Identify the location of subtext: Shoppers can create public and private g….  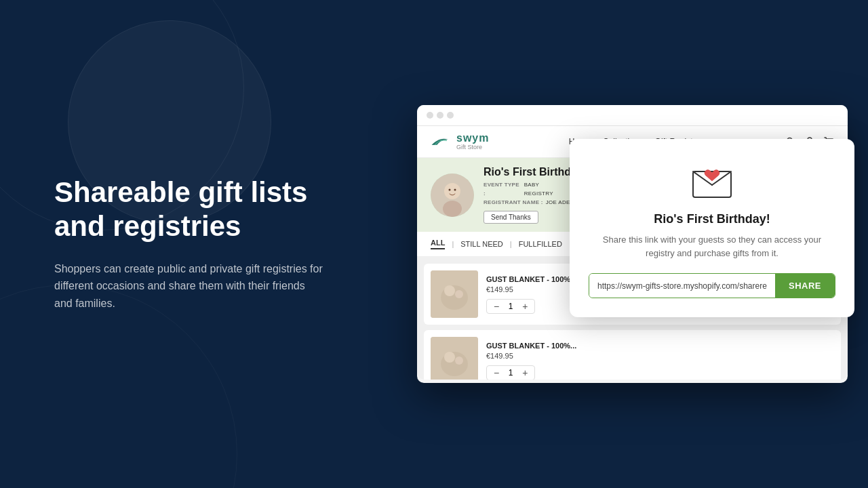
(190, 286).